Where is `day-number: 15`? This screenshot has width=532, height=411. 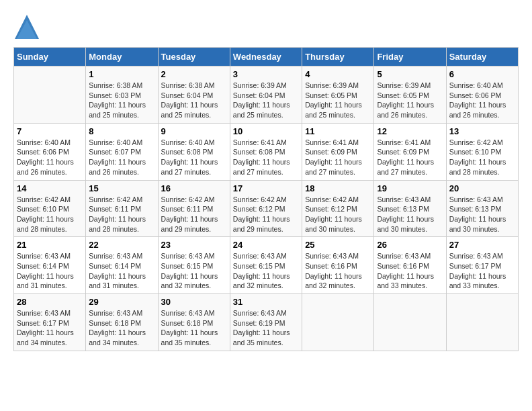 day-number: 15 is located at coordinates (122, 188).